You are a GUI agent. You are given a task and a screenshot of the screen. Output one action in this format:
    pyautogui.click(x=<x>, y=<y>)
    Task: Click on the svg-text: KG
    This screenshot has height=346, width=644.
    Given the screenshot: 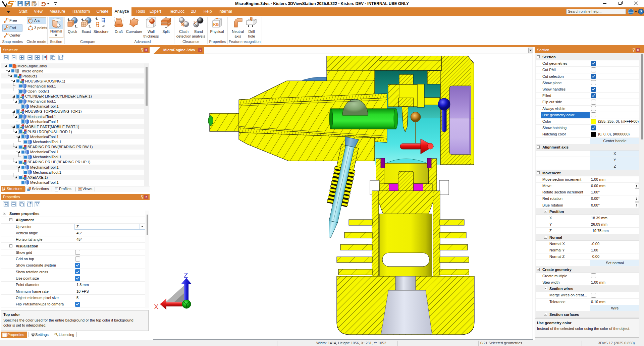 What is the action you would take?
    pyautogui.click(x=216, y=24)
    